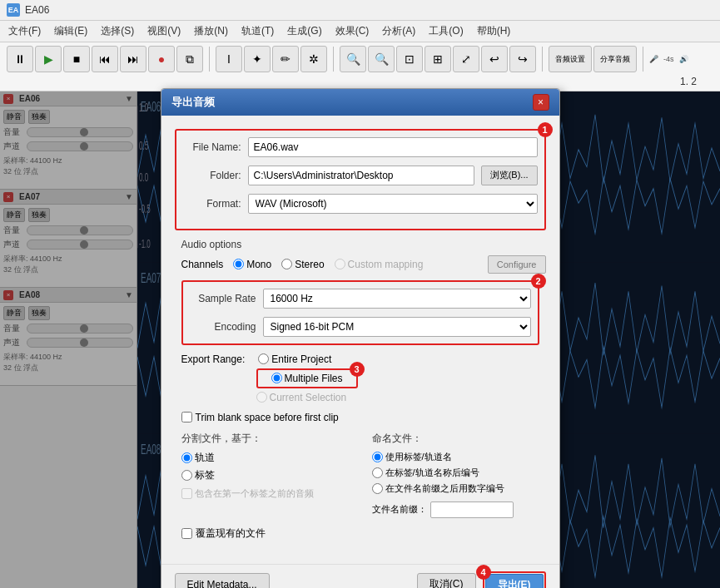 The image size is (720, 588). I want to click on overwrite-label: 覆盖现有的文件, so click(231, 534).